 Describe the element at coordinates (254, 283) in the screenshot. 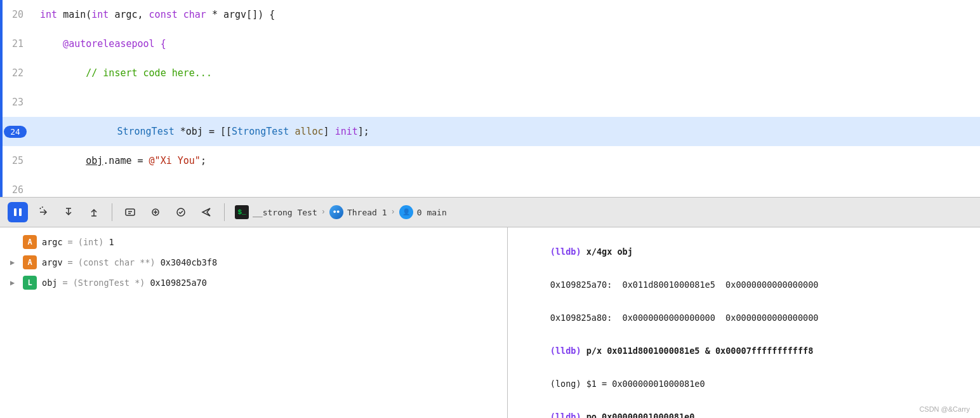

I see `variable-row-obj: ▶ L obj = (StrongTest *) 0x109825a70` at that location.